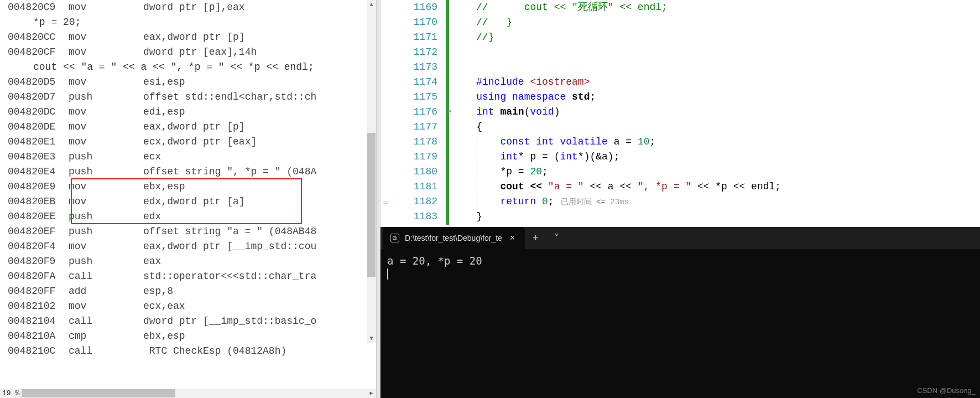  I want to click on disasm-row: 0048210Acmpebx,esp, so click(188, 337).